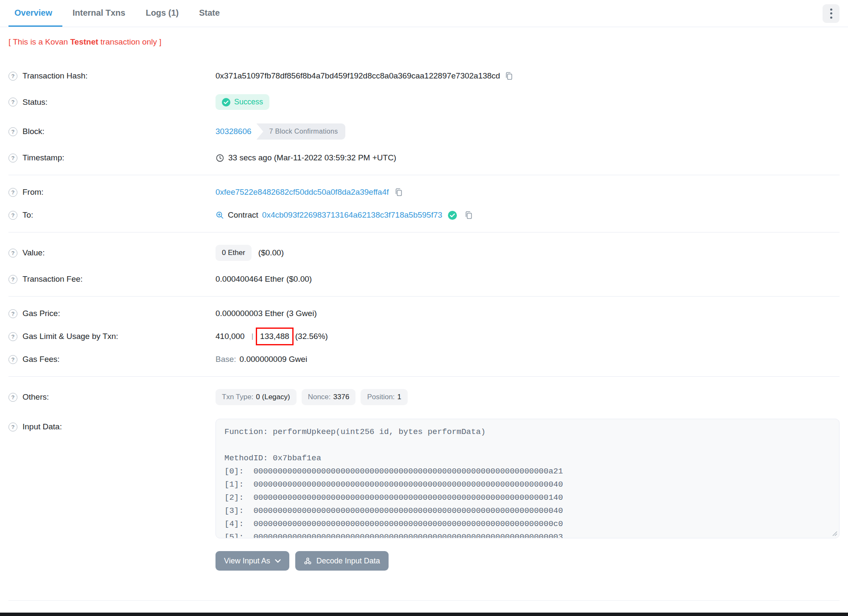 Image resolution: width=848 pixels, height=616 pixels. I want to click on gas-used-value: 133,488, so click(275, 336).